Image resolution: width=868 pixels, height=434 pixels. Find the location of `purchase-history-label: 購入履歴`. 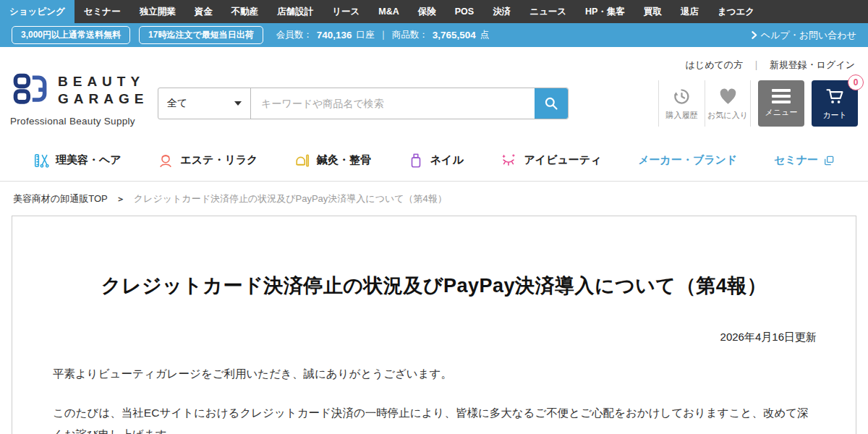

purchase-history-label: 購入履歴 is located at coordinates (682, 116).